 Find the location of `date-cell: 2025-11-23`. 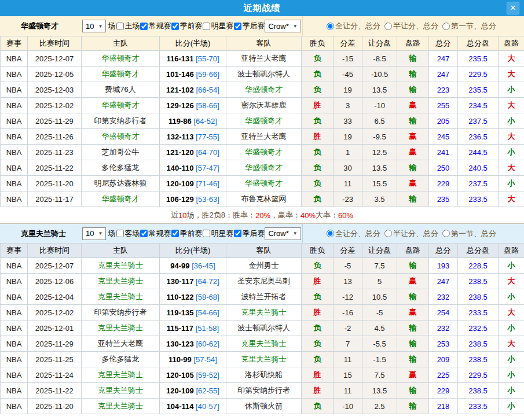

date-cell: 2025-11-23 is located at coordinates (54, 153).